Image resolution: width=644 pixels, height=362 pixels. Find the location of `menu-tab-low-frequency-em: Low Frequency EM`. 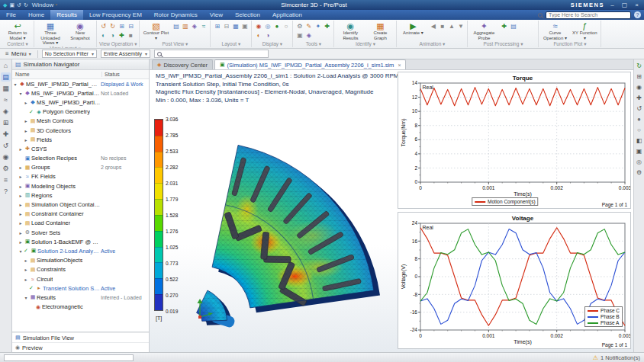

menu-tab-low-frequency-em: Low Frequency EM is located at coordinates (116, 15).